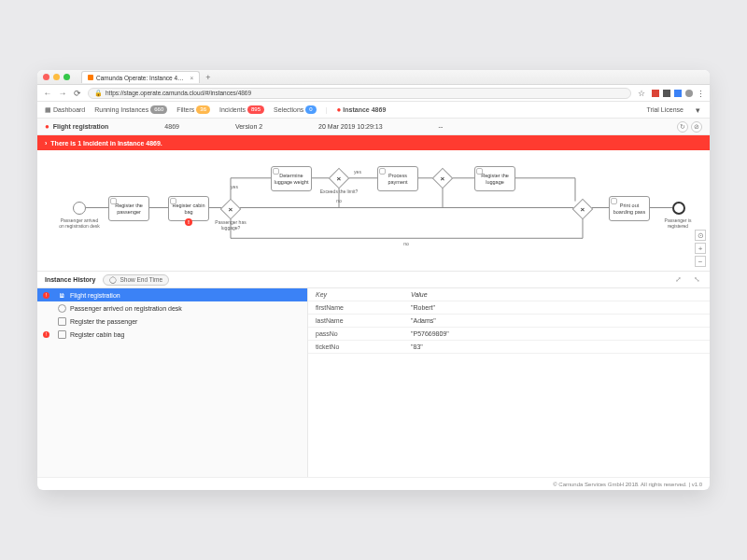 The width and height of the screenshot is (747, 560). I want to click on task-register-passenger: Register the passenger, so click(129, 209).